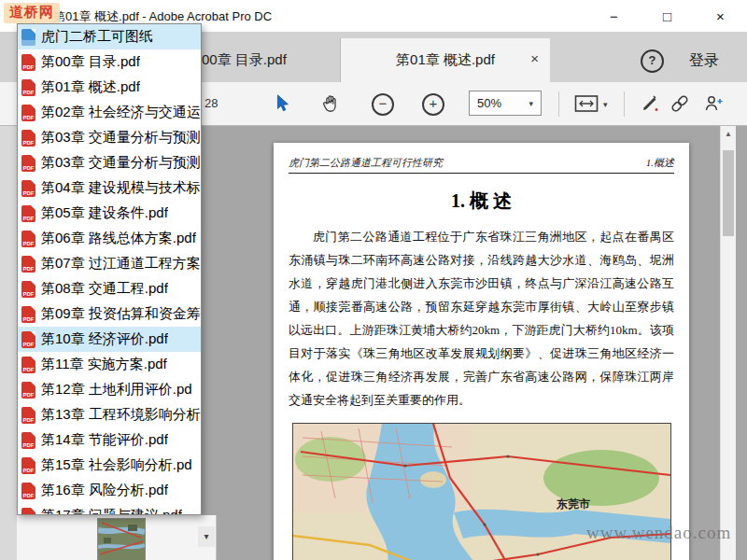 The image size is (747, 560). I want to click on zoom-out-button: −, so click(383, 105).